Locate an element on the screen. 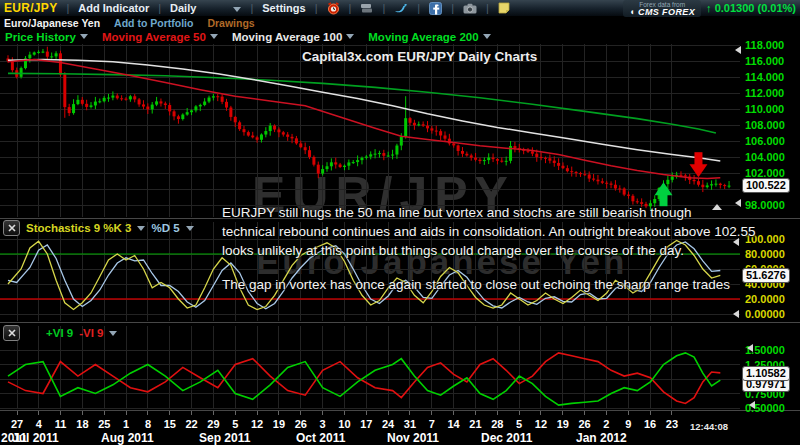 The height and width of the screenshot is (445, 800). camera-icon is located at coordinates (470, 8).